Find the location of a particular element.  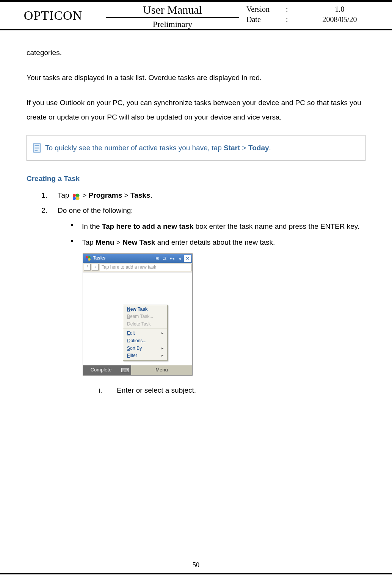

menu-filter: Filter▸ is located at coordinates (145, 356).